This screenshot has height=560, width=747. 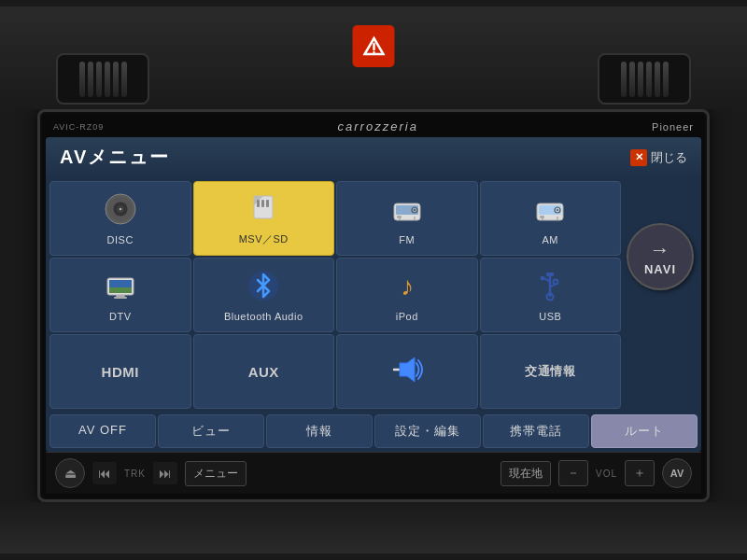 What do you see at coordinates (407, 371) in the screenshot?
I see `audio-button` at bounding box center [407, 371].